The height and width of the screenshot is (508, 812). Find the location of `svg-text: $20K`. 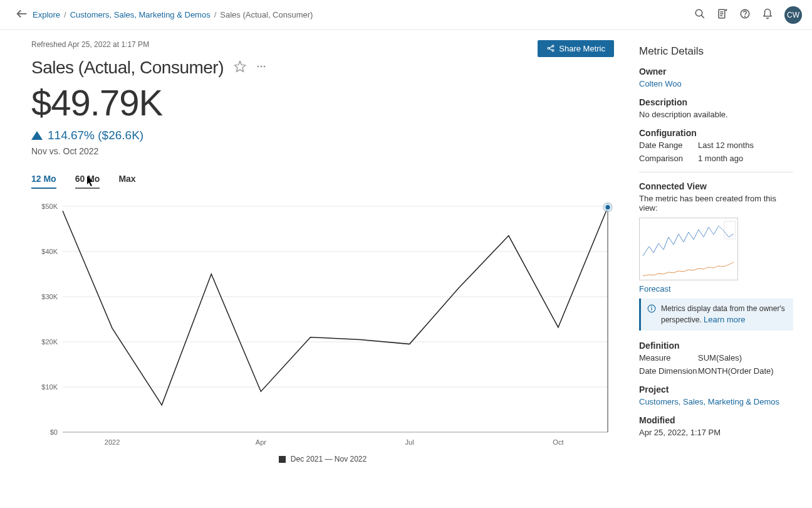

svg-text: $20K is located at coordinates (49, 342).